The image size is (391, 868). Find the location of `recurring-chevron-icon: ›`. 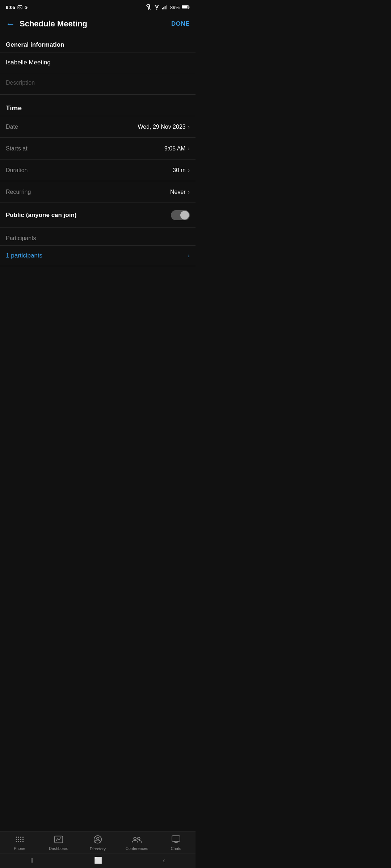

recurring-chevron-icon: › is located at coordinates (189, 192).